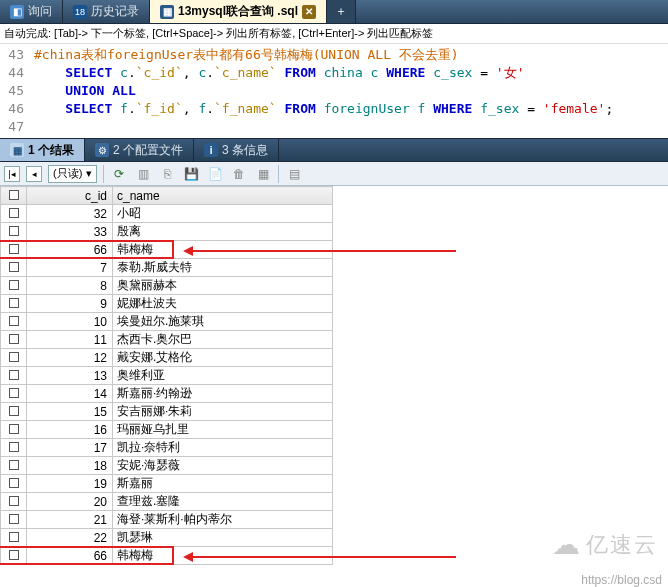 This screenshot has width=668, height=587. What do you see at coordinates (223, 448) in the screenshot?
I see `cell-name: 凯拉·奈特利` at bounding box center [223, 448].